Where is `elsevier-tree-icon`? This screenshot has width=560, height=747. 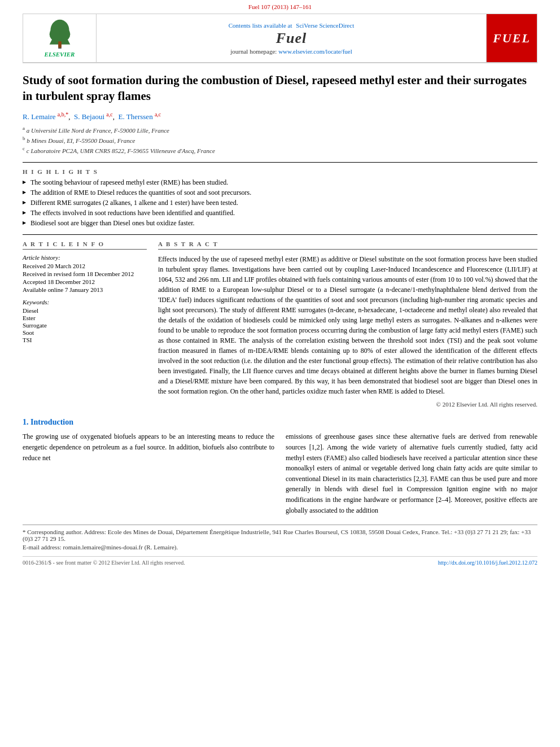
elsevier-tree-icon is located at coordinates (60, 34).